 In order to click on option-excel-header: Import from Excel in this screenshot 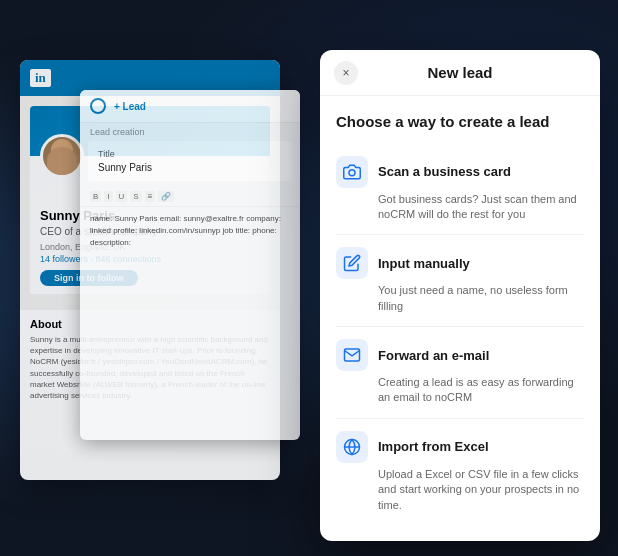, I will do `click(460, 447)`.